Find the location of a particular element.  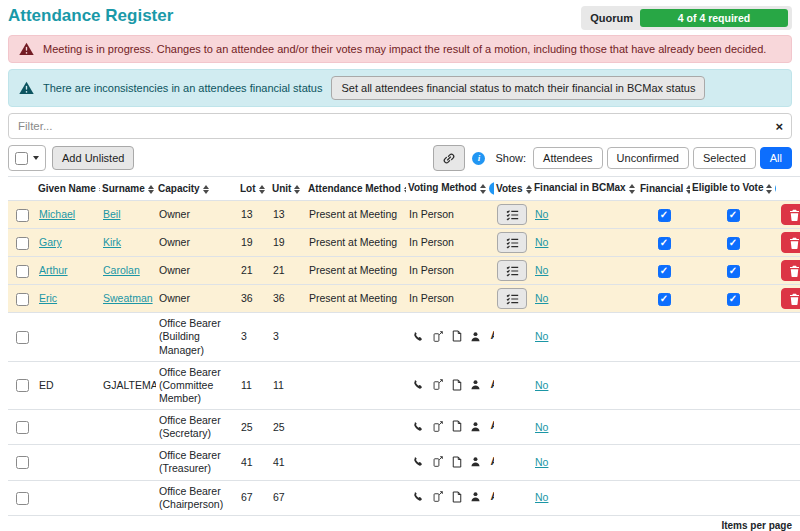

column-header-given-name: Given Name is located at coordinates (68, 189).